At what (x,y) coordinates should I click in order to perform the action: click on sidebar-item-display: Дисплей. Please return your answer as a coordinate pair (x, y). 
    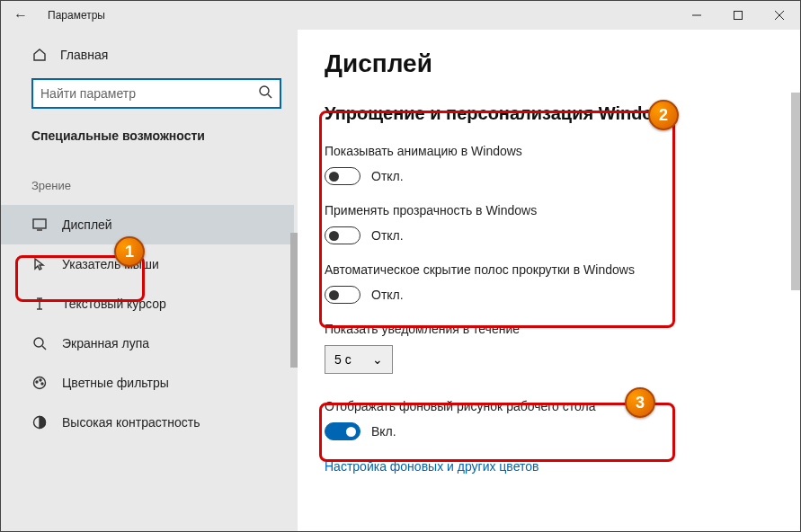
    Looking at the image, I should click on (147, 225).